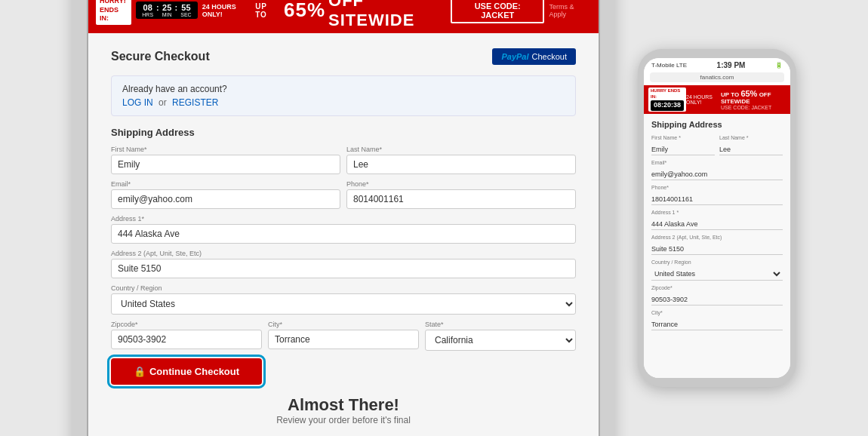 This screenshot has width=868, height=436. I want to click on mobile-promo-percent: UP TO 65% OFF SITEWIDE, so click(753, 97).